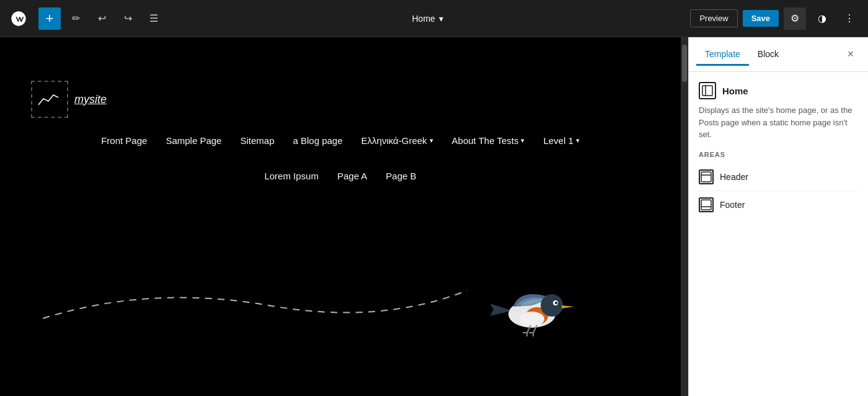  Describe the element at coordinates (532, 308) in the screenshot. I see `bird-area` at that location.